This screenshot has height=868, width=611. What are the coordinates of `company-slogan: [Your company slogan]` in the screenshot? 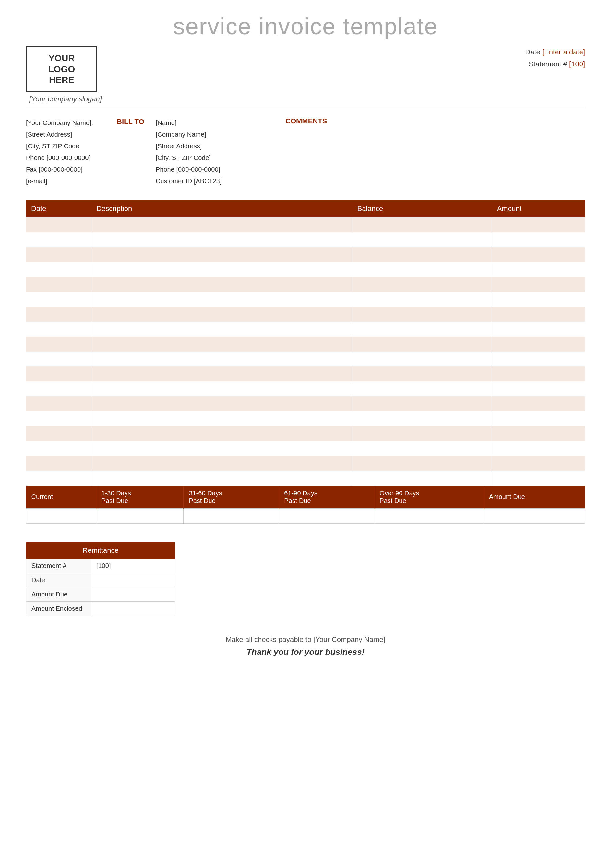 It's located at (65, 99).